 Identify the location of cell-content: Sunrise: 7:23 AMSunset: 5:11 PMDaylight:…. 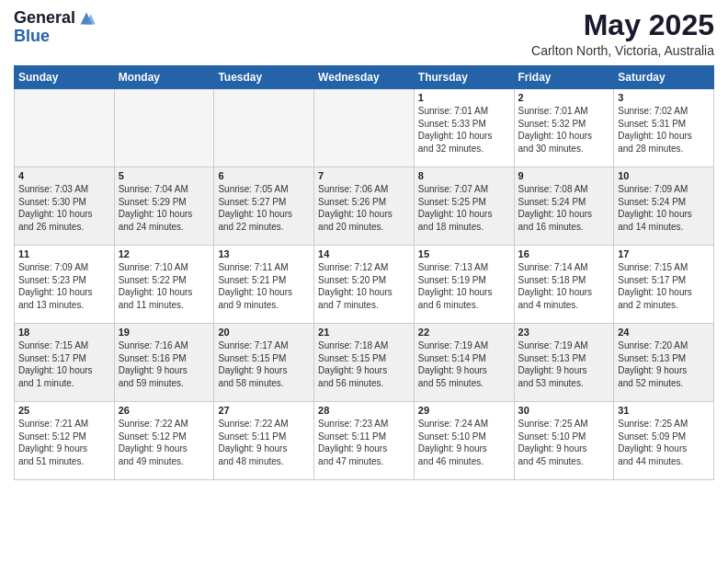
(364, 442).